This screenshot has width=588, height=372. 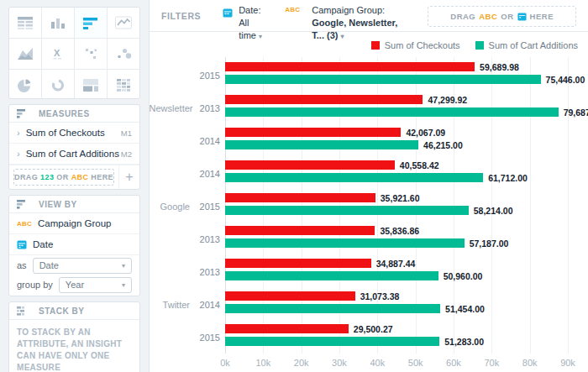 What do you see at coordinates (400, 198) in the screenshot?
I see `data-label: 35,921.60` at bounding box center [400, 198].